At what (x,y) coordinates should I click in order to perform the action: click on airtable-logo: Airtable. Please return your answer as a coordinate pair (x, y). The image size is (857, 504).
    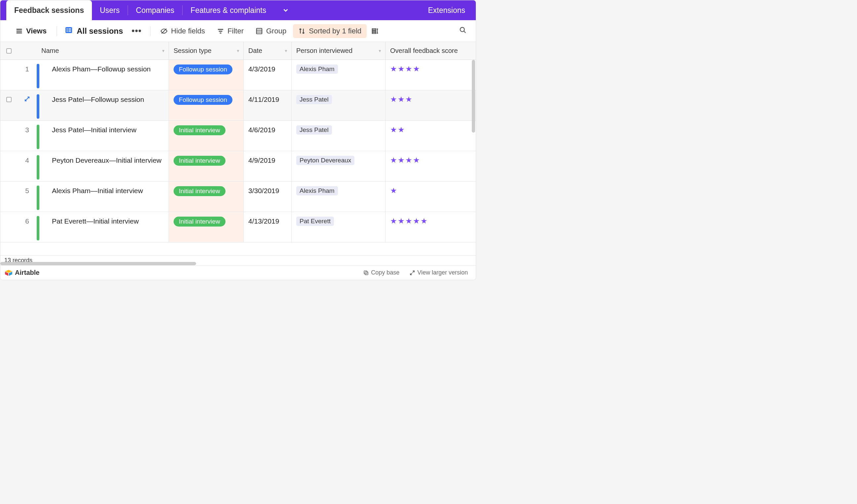
    Looking at the image, I should click on (22, 273).